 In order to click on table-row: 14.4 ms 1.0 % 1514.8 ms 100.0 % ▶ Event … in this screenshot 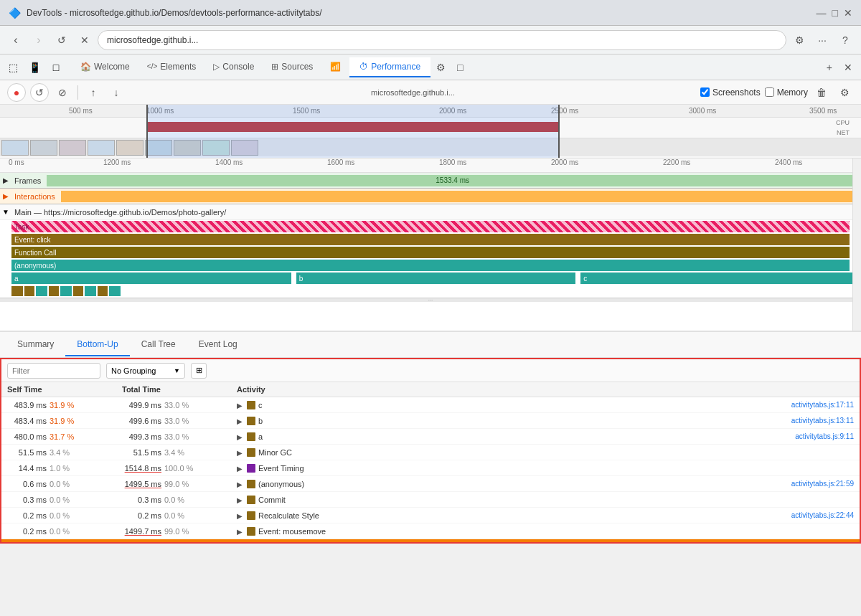, I will do `click(430, 468)`.